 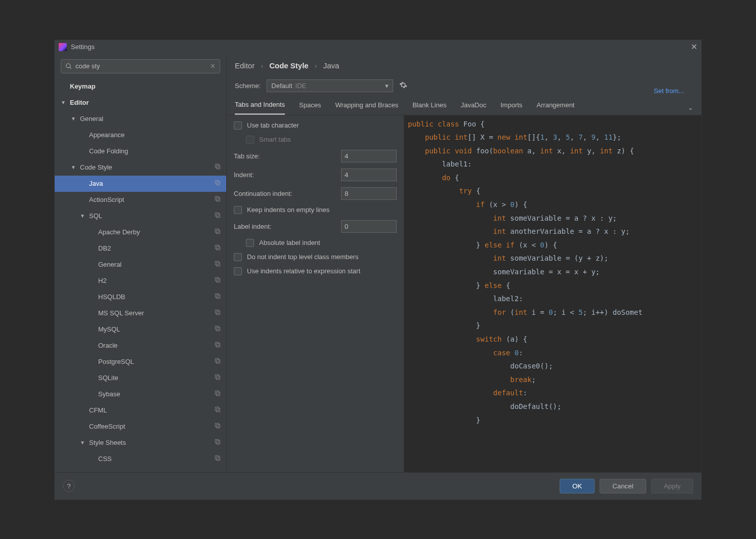 I want to click on tab-spaces: Spaces, so click(x=310, y=107).